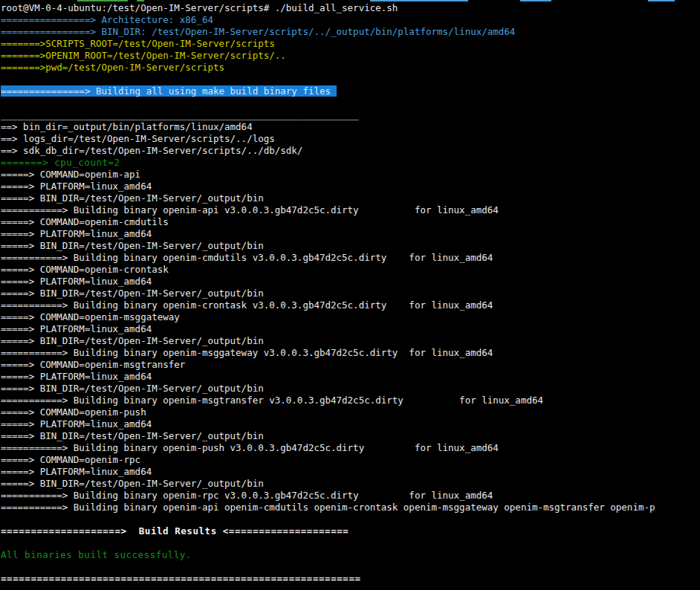 This screenshot has height=590, width=700. What do you see at coordinates (351, 579) in the screenshot?
I see `terminal-line: ========================================…` at bounding box center [351, 579].